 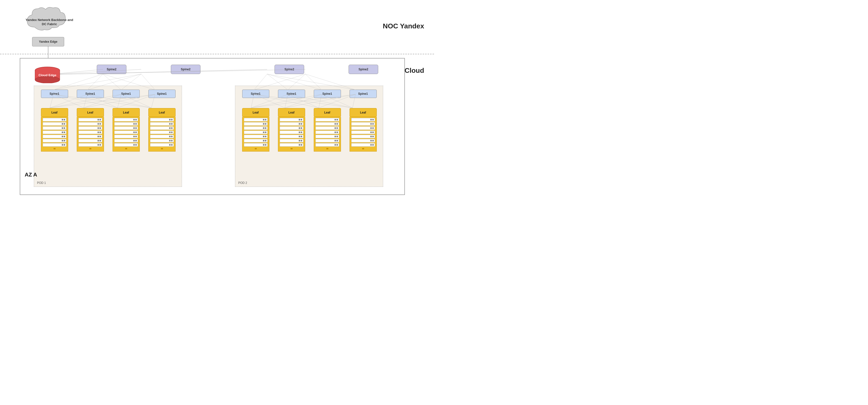 What do you see at coordinates (363, 134) in the screenshot?
I see `pod2-leaf-4-rack` at bounding box center [363, 134].